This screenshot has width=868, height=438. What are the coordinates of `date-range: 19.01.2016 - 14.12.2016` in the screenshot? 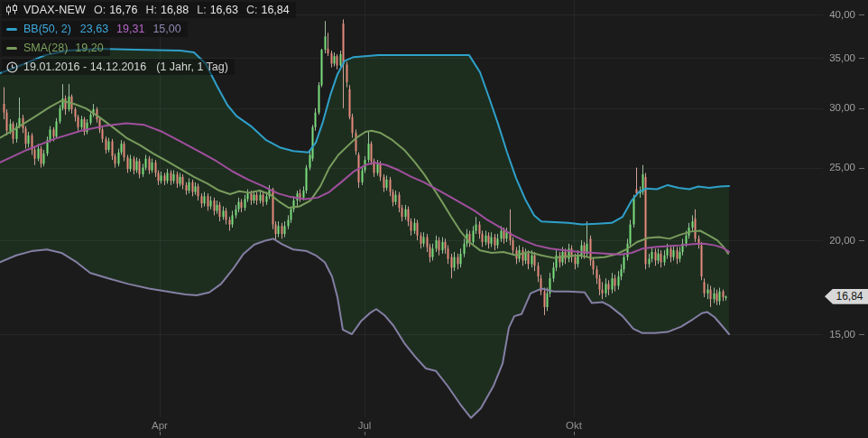 It's located at (85, 67).